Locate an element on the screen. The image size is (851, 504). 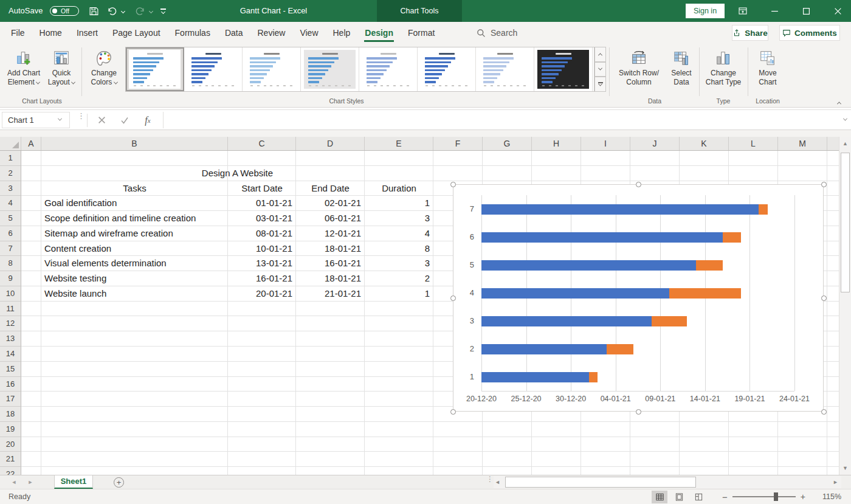
row-header-12: 12 is located at coordinates (11, 323).